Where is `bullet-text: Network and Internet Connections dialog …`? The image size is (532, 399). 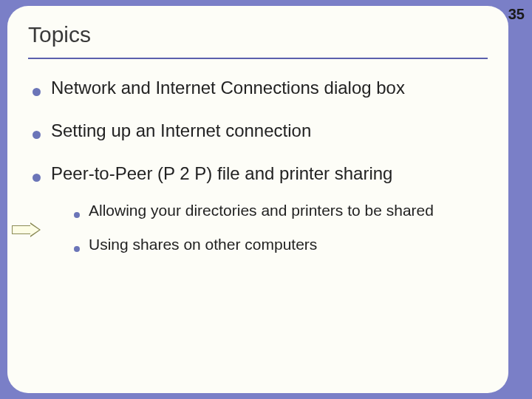
bullet-text: Network and Internet Connections dialog … is located at coordinates (228, 88).